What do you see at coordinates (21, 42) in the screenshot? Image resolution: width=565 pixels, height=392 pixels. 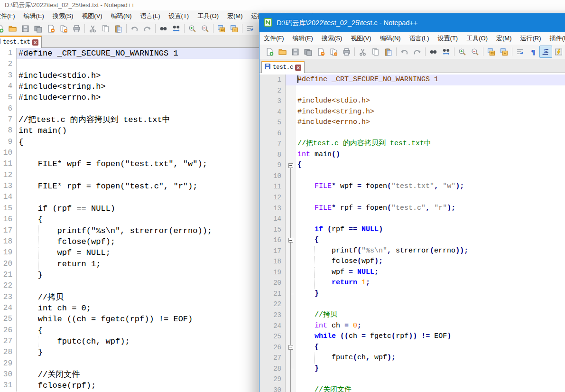 I see `tab-test-txt: test.txt ×` at bounding box center [21, 42].